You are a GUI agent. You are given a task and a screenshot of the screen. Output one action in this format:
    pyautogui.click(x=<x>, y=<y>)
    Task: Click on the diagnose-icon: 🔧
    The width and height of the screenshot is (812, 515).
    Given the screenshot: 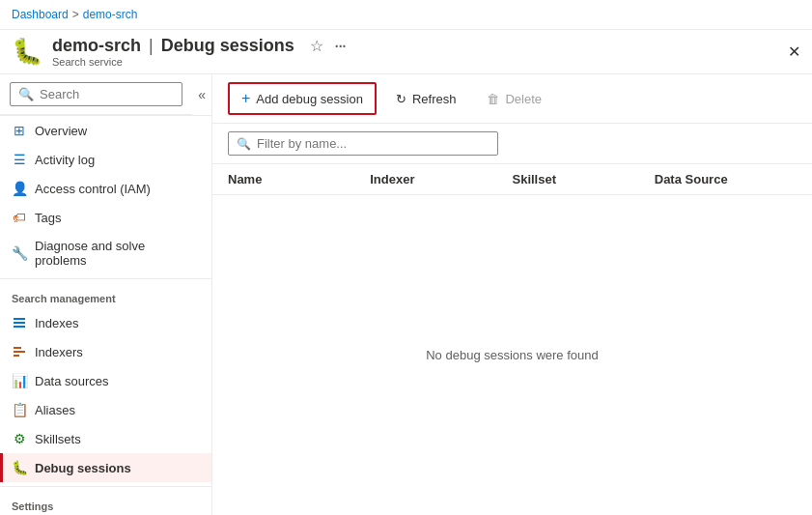 What is the action you would take?
    pyautogui.click(x=19, y=253)
    